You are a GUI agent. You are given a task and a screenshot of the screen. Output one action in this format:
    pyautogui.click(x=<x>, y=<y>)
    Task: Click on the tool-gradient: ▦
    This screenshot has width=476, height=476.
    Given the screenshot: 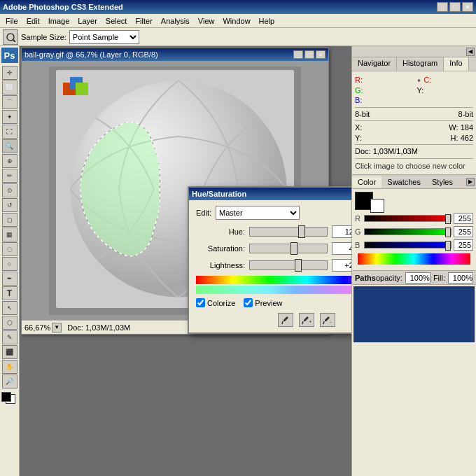 What is the action you would take?
    pyautogui.click(x=10, y=234)
    